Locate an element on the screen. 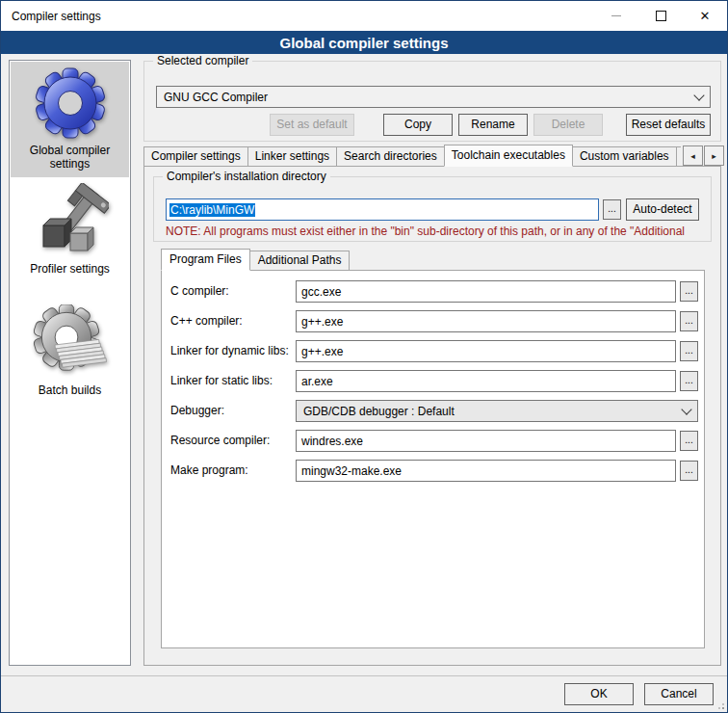  rename-button: Rename is located at coordinates (493, 125).